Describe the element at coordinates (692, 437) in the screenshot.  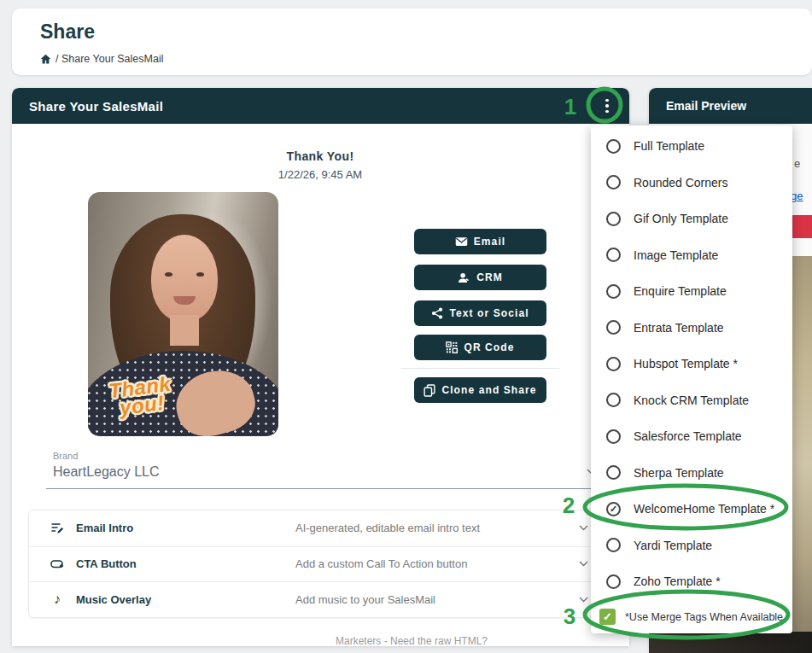
I see `menu-item-salesforce-template: Salesforce Template` at that location.